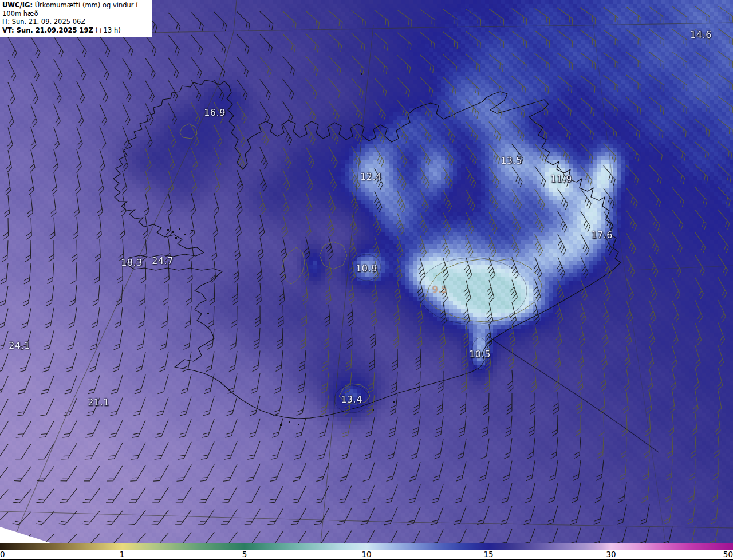 This screenshot has height=560, width=733. What do you see at coordinates (2, 554) in the screenshot?
I see `colorbar-tick: 0` at bounding box center [2, 554].